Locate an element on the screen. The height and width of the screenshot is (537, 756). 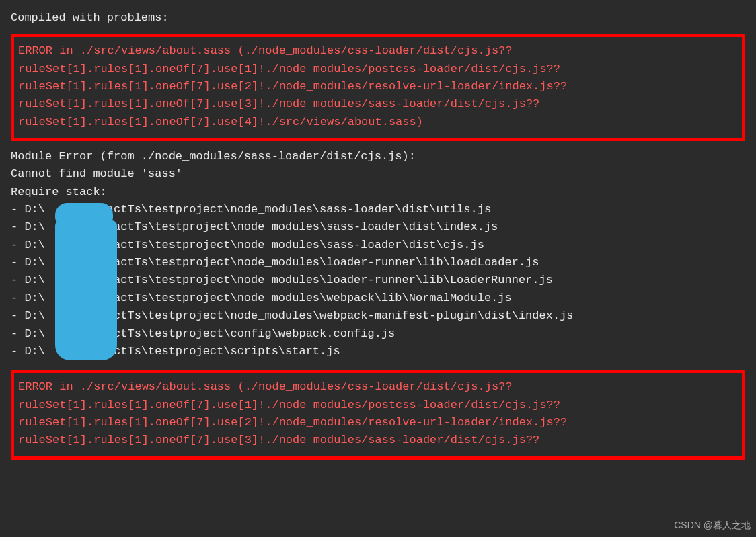
csdn-watermark: CSDN @暮人之地 is located at coordinates (712, 526).